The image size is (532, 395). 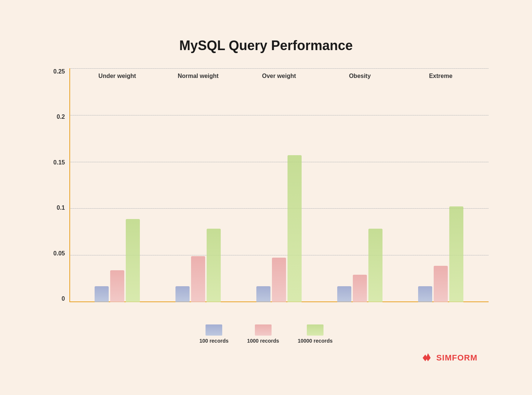 What do you see at coordinates (56, 191) in the screenshot?
I see `y-axis: 0.25 0.2 0.15 0.1 0.05 0` at bounding box center [56, 191].